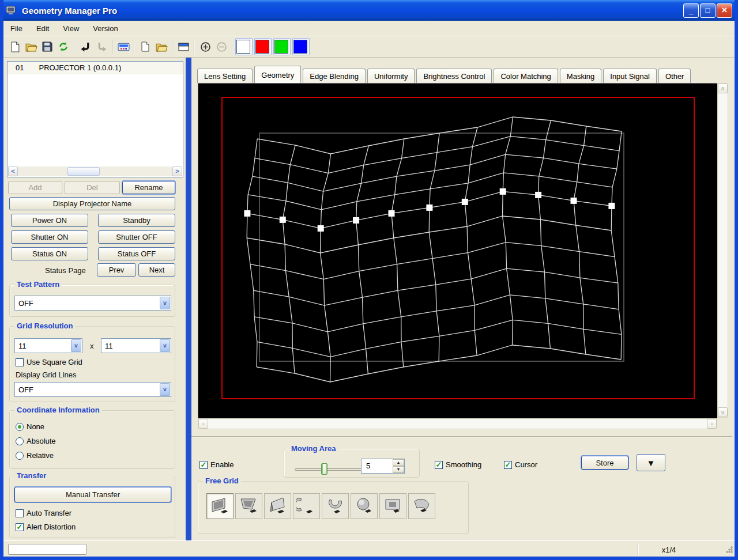 The width and height of the screenshot is (738, 560). I want to click on spin-up-icon: ▲, so click(398, 463).